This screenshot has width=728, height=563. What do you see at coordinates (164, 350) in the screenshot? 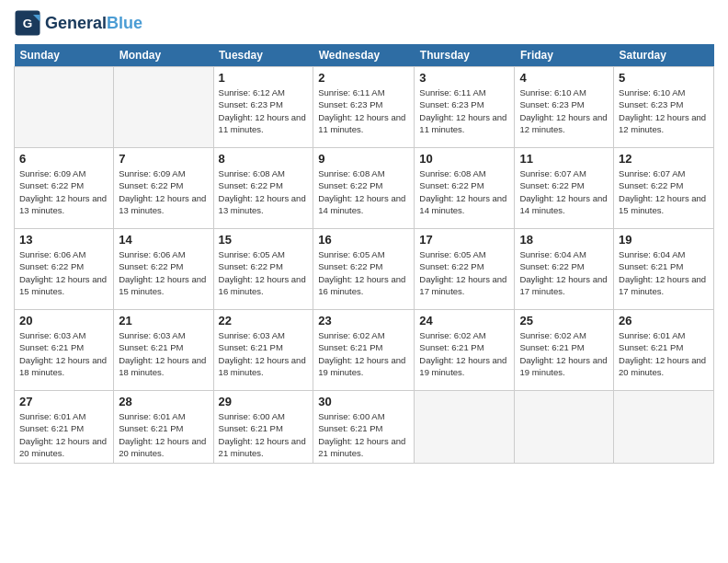
I see `calendar-cell: 21Sunrise: 6:03 AM Sunset: 6:21 PM Dayli…` at bounding box center [164, 350].